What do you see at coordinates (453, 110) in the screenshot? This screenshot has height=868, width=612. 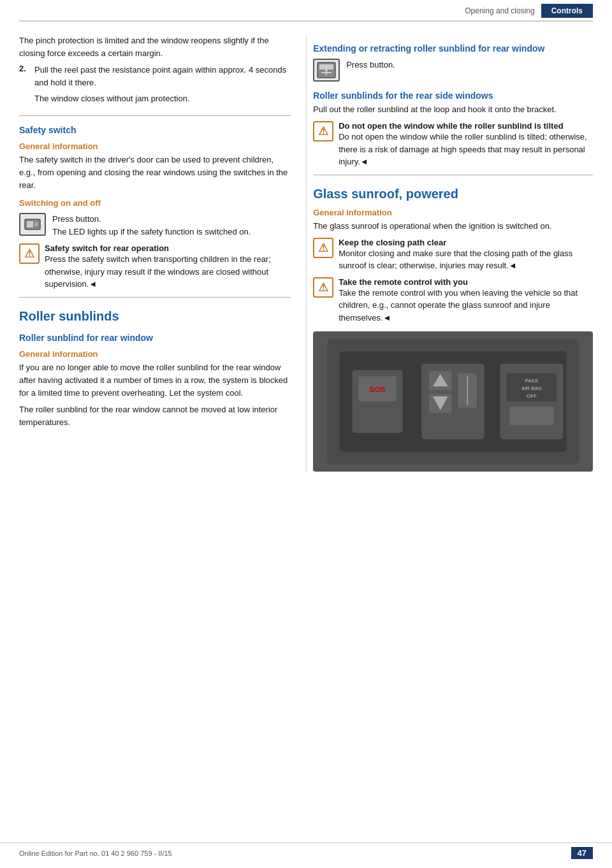 I see `roller-side-text: Pull out the roller sunblind at the loop…` at bounding box center [453, 110].